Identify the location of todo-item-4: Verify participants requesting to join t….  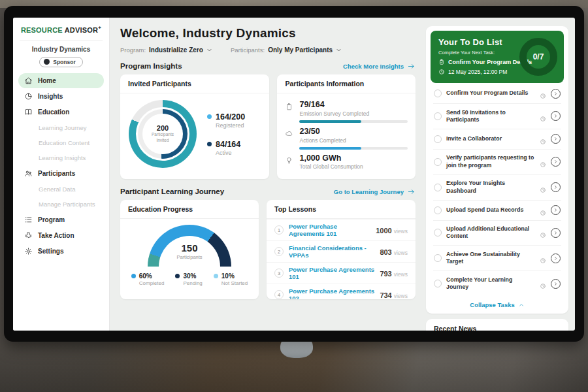
(497, 162).